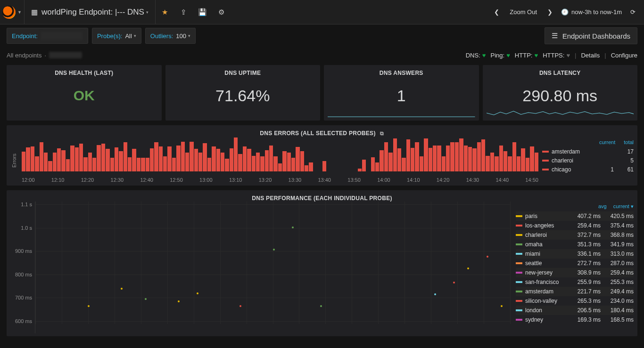 This screenshot has height=348, width=644. Describe the element at coordinates (560, 93) in the screenshot. I see `dns-latency-panel: DNS LATENCY 290.80 ms` at that location.